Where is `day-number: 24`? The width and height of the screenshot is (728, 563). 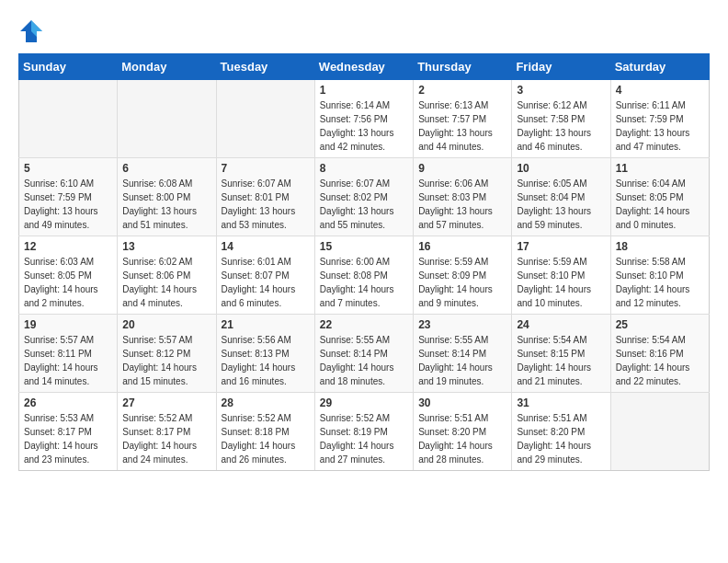 day-number: 24 is located at coordinates (561, 325).